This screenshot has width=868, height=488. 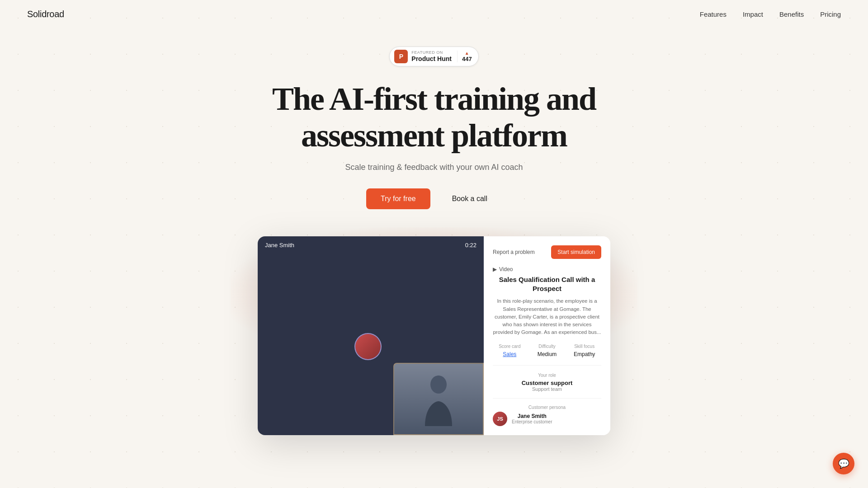 What do you see at coordinates (547, 346) in the screenshot?
I see `difficulty-label: Difficulty` at bounding box center [547, 346].